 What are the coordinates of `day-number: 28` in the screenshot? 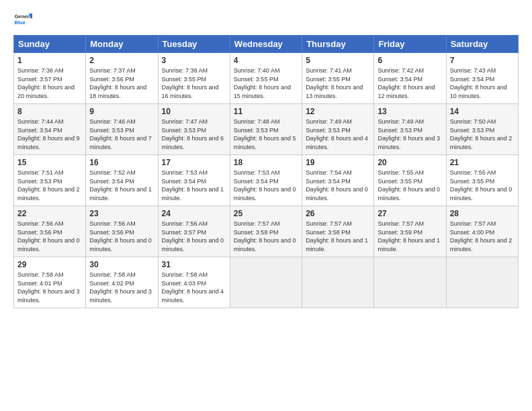 It's located at (482, 214).